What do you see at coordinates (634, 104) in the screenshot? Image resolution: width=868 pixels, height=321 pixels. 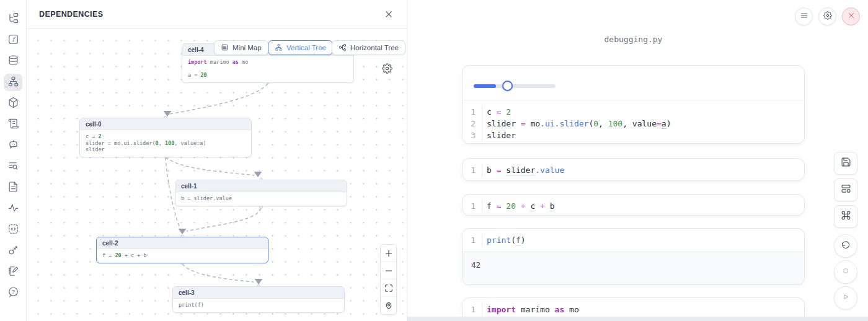 I see `notebook-cell-slider: 1c = 2 2slider = mo.ui.slider(0, 100, va…` at bounding box center [634, 104].